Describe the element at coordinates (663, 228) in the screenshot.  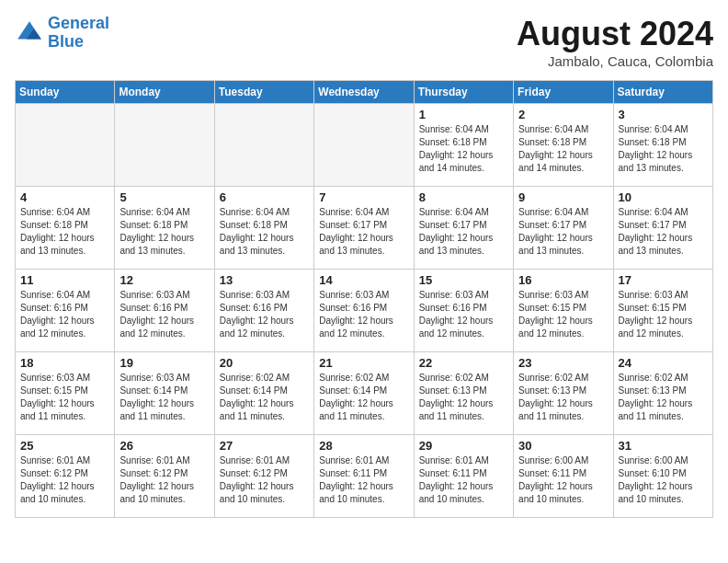
I see `calendar-cell: 10Sunrise: 6:04 AM Sunset: 6:17 PM Dayli…` at that location.